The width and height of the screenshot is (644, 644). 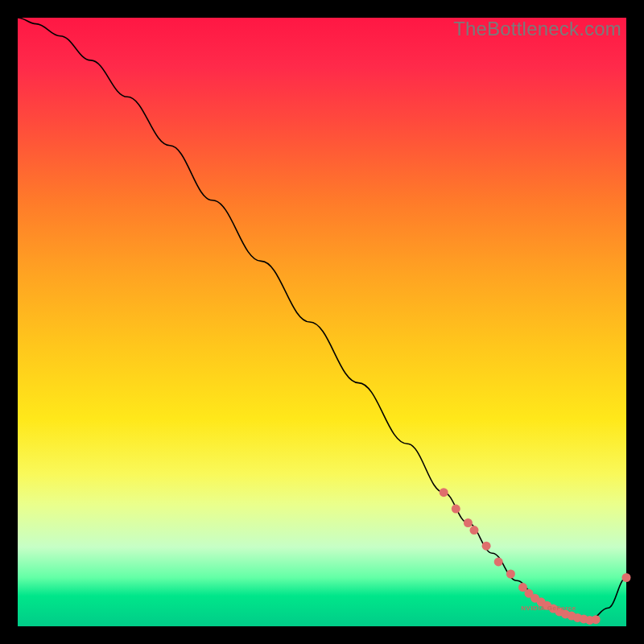 I want to click on curve-annotation: NVIDIA GeForce, so click(x=549, y=609).